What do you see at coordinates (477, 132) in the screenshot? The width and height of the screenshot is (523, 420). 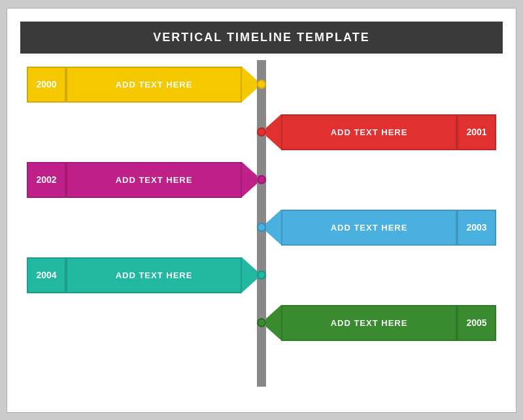 I see `year-box-2001: 2001` at bounding box center [477, 132].